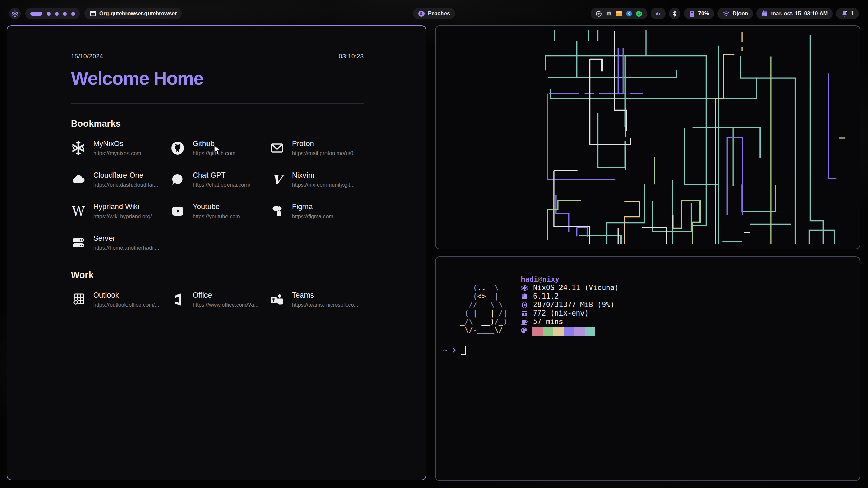 Image resolution: width=868 pixels, height=488 pixels. Describe the element at coordinates (570, 279) in the screenshot. I see `user-host: hadi@nixy` at that location.